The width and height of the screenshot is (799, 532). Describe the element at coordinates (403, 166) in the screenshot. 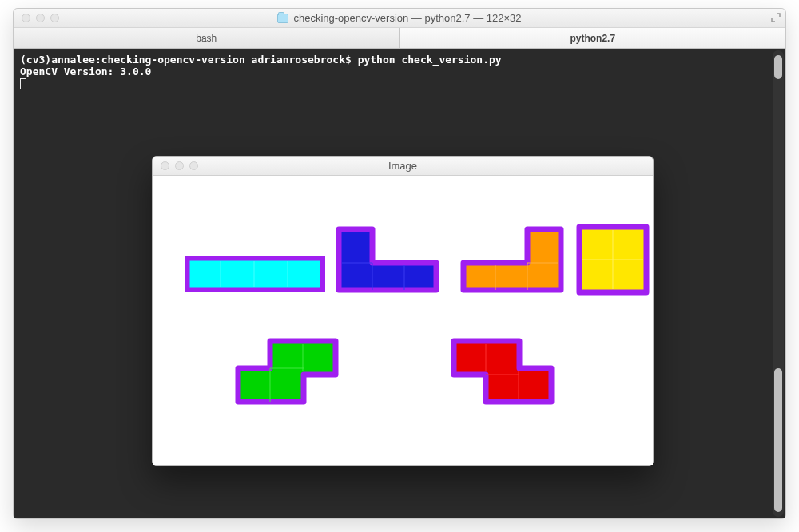

I see `image-titlebar: Image` at that location.